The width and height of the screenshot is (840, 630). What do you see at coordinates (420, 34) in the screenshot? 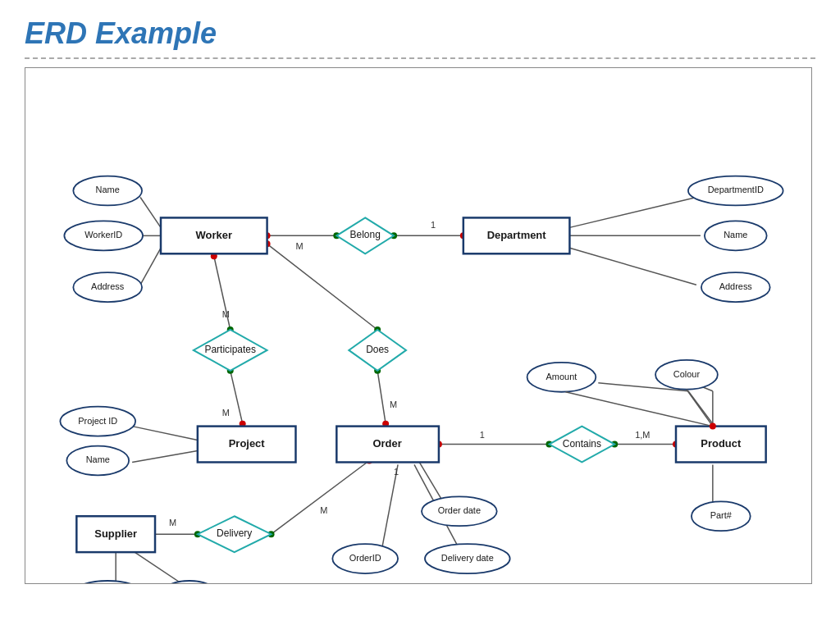
I see `page-title: ERD Example` at bounding box center [420, 34].